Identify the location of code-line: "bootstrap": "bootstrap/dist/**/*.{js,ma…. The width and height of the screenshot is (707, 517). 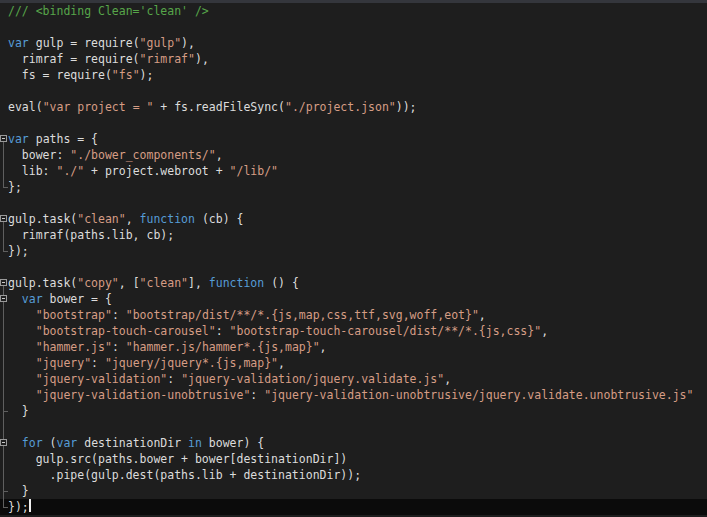
(354, 315).